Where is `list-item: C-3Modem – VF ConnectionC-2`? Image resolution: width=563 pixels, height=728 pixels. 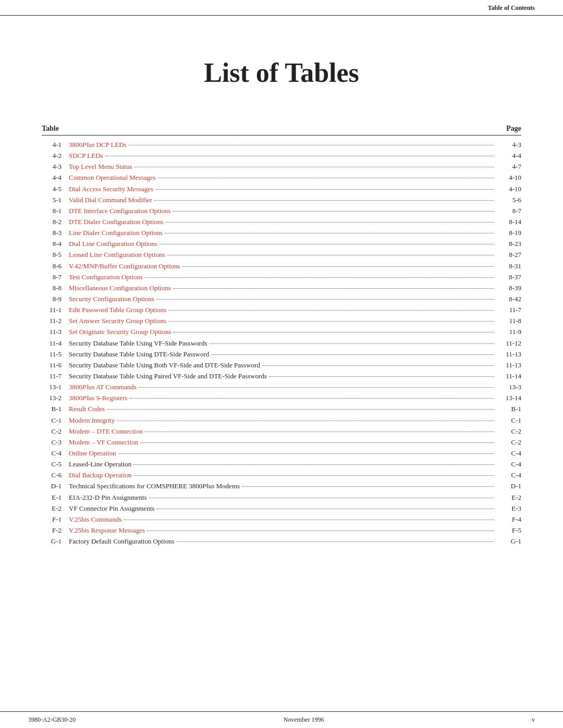
list-item: C-3Modem – VF ConnectionC-2 is located at coordinates (282, 442).